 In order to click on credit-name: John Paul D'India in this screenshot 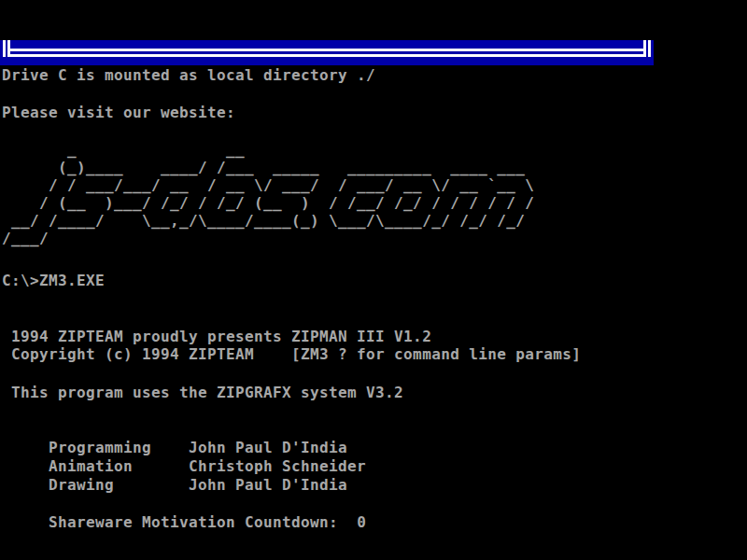, I will do `click(268, 485)`.